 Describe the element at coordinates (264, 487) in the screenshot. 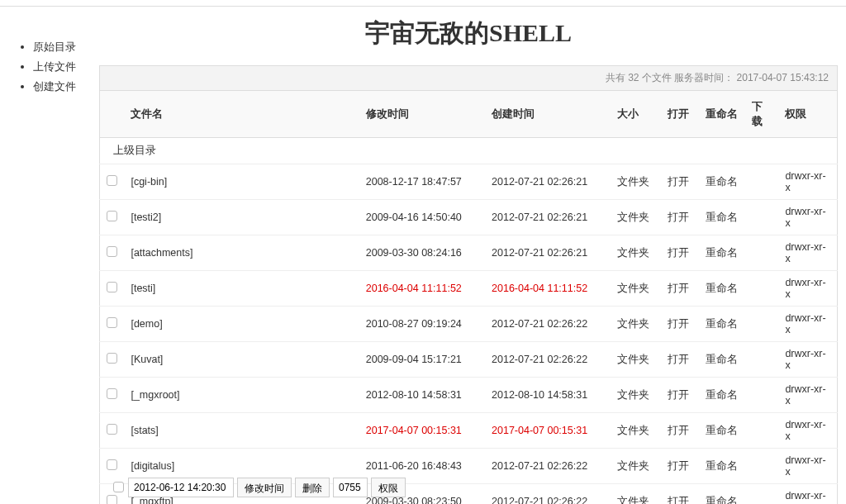

I see `btn-change-mtime: 修改时间` at that location.